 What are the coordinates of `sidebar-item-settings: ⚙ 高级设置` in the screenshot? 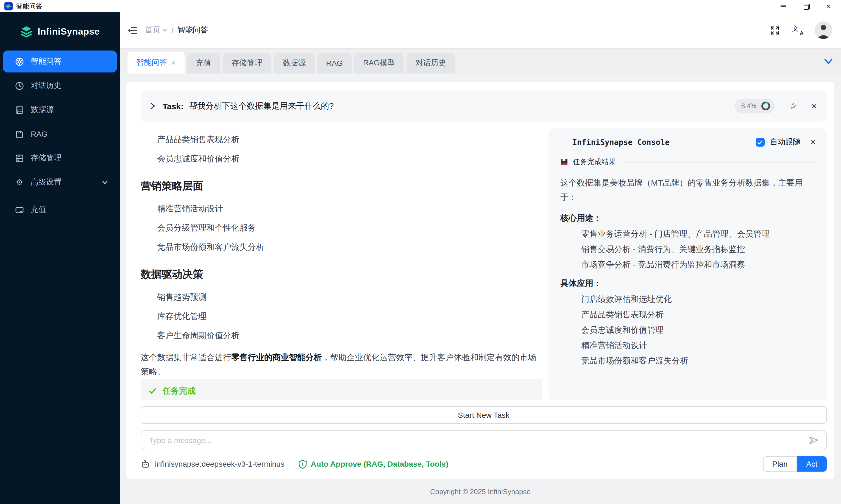 It's located at (60, 182).